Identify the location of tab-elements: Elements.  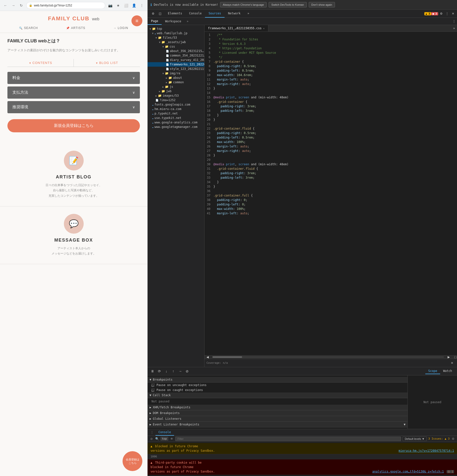
(175, 14).